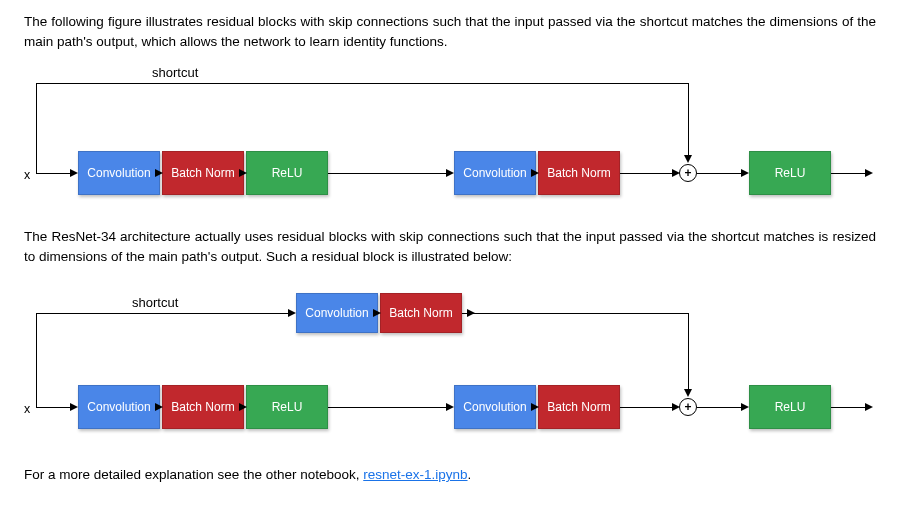 The height and width of the screenshot is (519, 900). I want to click on shortcut-bn-box: Batch Norm, so click(421, 313).